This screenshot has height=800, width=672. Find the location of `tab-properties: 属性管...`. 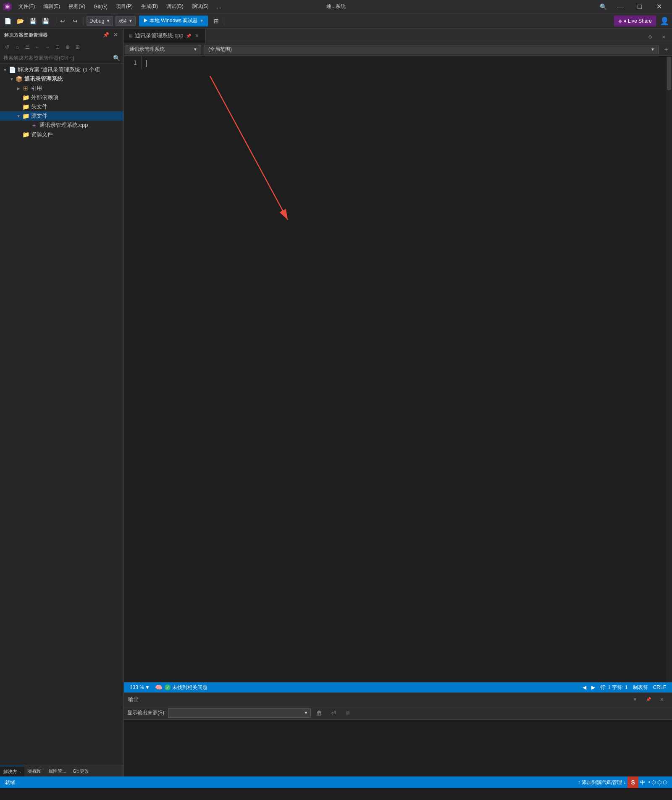

tab-properties: 属性管... is located at coordinates (57, 771).